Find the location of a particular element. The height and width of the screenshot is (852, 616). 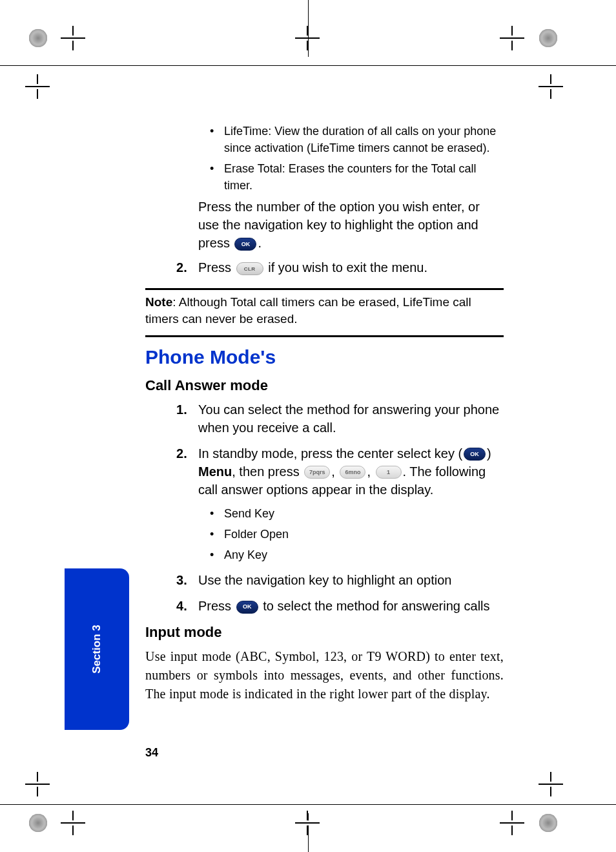

press-option-paragraph: Press the number of the option you wish … is located at coordinates (351, 225).